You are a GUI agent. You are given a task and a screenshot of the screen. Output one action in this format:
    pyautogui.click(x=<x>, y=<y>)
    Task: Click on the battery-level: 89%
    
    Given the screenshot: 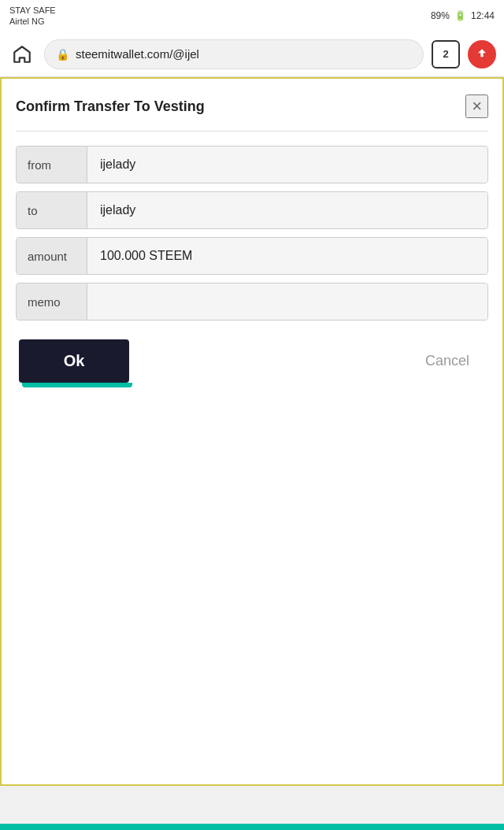 What is the action you would take?
    pyautogui.click(x=440, y=16)
    